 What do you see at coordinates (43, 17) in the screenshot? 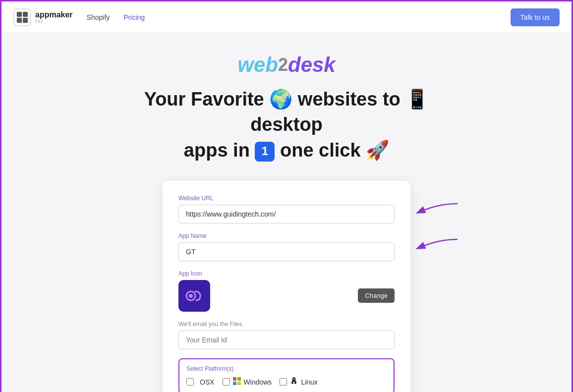
I see `logo-area: appmaker xyz` at bounding box center [43, 17].